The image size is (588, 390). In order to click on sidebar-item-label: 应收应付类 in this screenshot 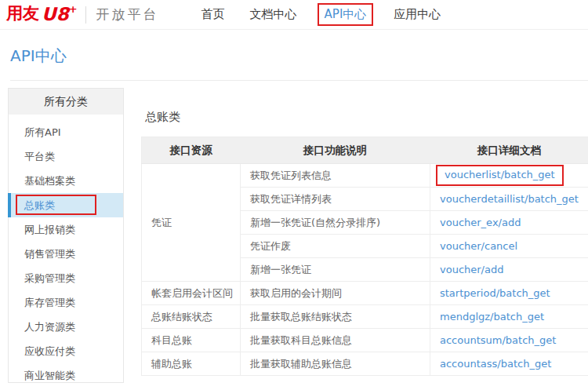, I will do `click(50, 352)`.